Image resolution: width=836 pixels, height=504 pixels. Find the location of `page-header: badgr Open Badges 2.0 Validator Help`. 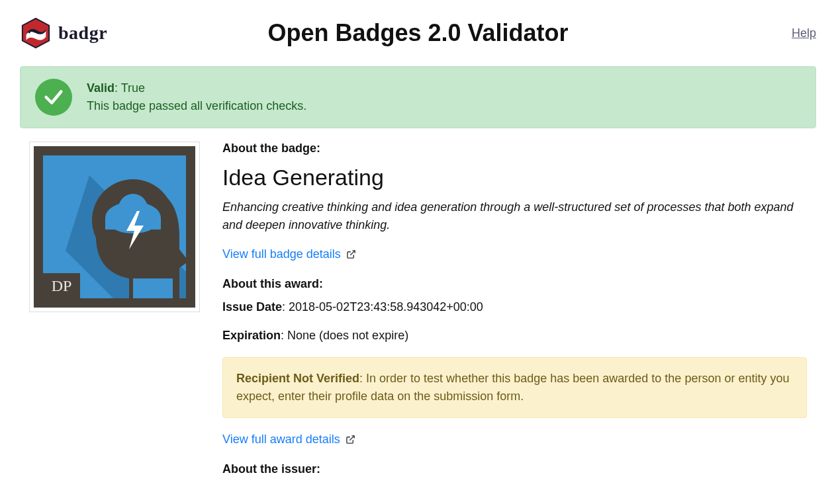

page-header: badgr Open Badges 2.0 Validator Help is located at coordinates (418, 33).